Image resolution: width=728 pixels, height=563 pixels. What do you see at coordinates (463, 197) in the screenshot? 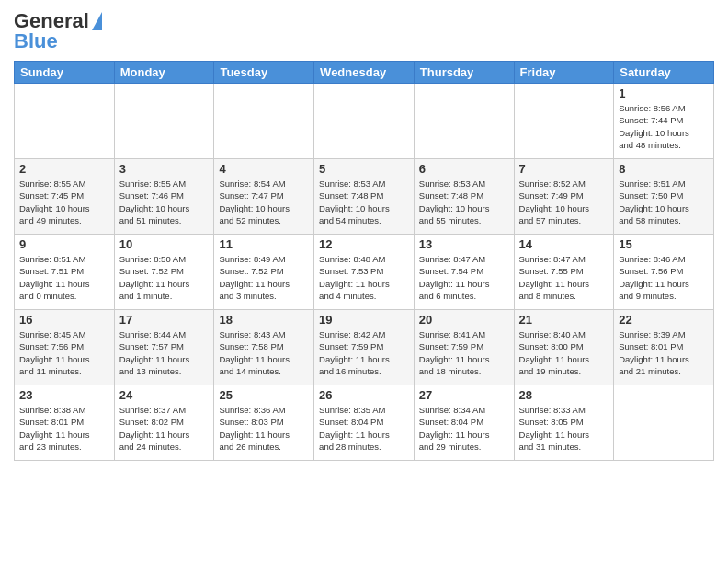
I see `calendar-cell: 6Sunrise: 8:53 AM Sunset: 7:48 PM Daylig…` at bounding box center [463, 197].